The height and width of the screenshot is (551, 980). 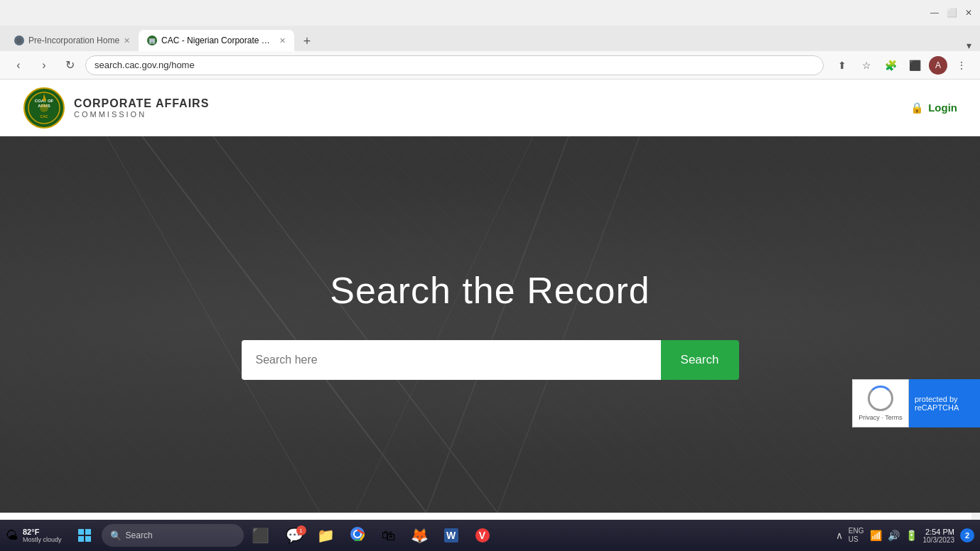 I want to click on weather-desc: Mostly cloudy, so click(x=43, y=540).